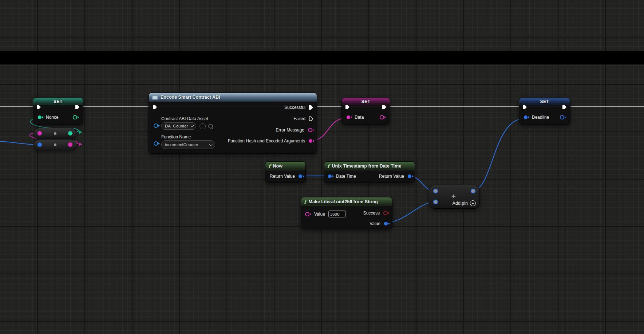 The height and width of the screenshot is (334, 644). I want to click on unix-header: f Unix Timestamp from Date Time, so click(370, 166).